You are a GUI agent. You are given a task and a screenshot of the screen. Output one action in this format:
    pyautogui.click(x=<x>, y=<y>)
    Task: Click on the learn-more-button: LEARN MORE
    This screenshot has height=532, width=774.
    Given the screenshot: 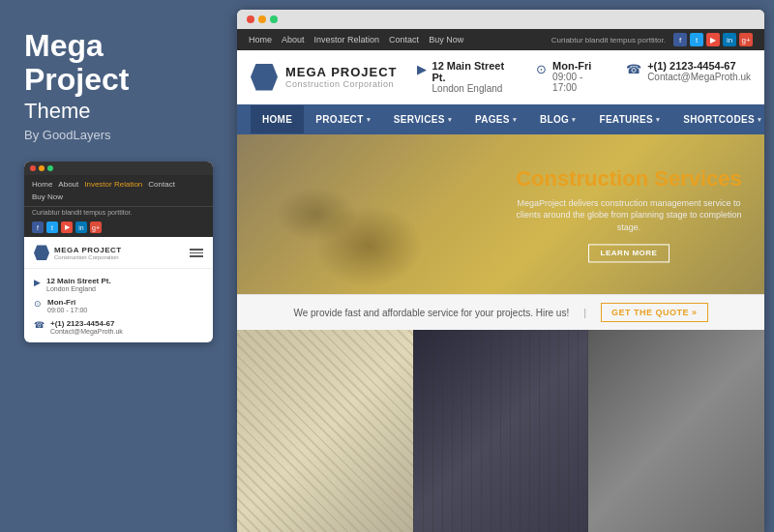 What is the action you would take?
    pyautogui.click(x=629, y=253)
    